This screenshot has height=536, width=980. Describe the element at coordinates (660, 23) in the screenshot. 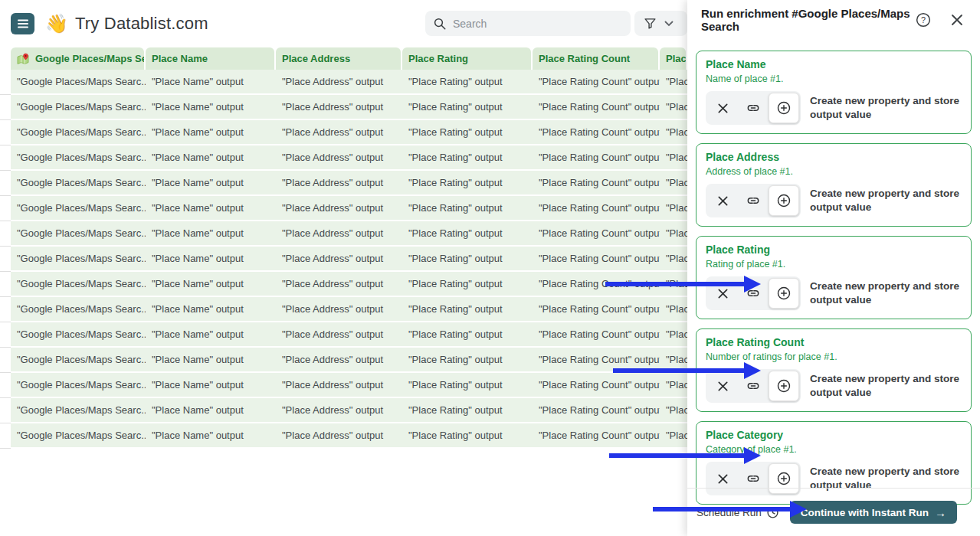

I see `filter-button` at that location.